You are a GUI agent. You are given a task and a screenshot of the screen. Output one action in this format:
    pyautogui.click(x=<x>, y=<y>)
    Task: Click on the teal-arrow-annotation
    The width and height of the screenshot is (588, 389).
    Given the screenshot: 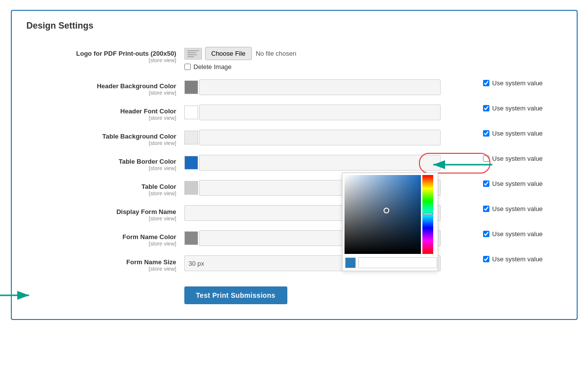 What is the action you would take?
    pyautogui.click(x=463, y=165)
    